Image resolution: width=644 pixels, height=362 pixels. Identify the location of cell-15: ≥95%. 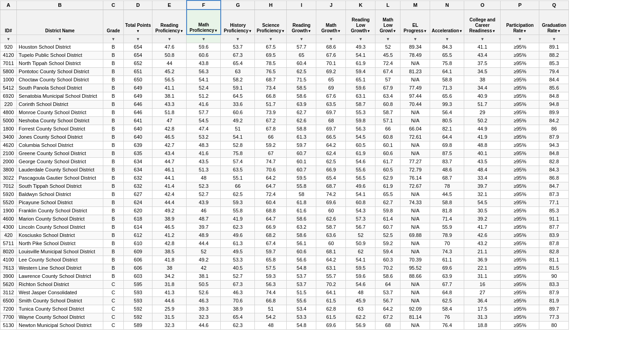
(520, 80).